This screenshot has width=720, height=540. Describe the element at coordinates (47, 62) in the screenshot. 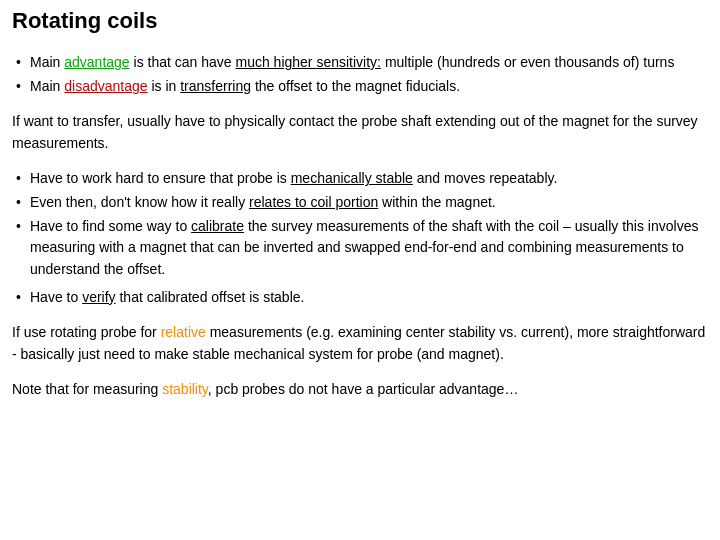

I see `text-main-1: Main` at that location.